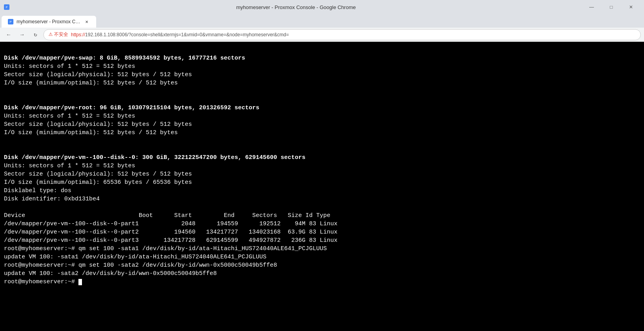  I want to click on tabbar: P myhomeserver - Proxmox Console ✕, so click(322, 21).